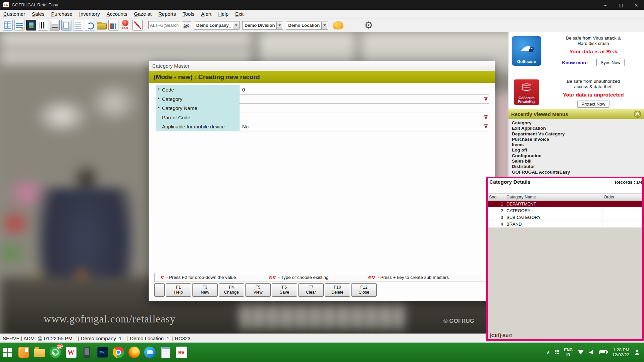 This screenshot has height=362, width=644. Describe the element at coordinates (592, 352) in the screenshot. I see `volume-icon` at that location.